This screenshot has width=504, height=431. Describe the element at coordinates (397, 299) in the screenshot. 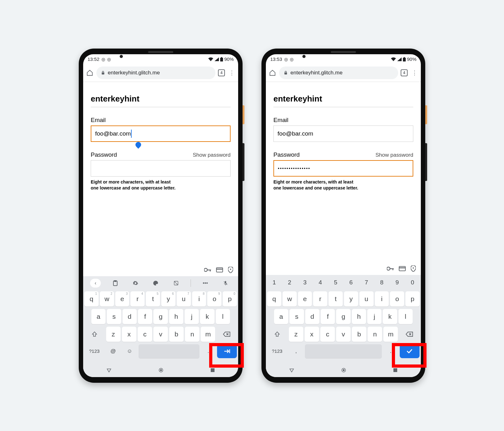

I see `key-o: o` at that location.